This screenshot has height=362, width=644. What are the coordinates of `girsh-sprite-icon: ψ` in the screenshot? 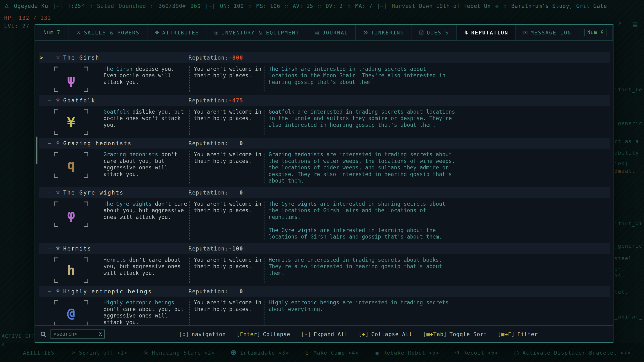 It's located at (71, 79).